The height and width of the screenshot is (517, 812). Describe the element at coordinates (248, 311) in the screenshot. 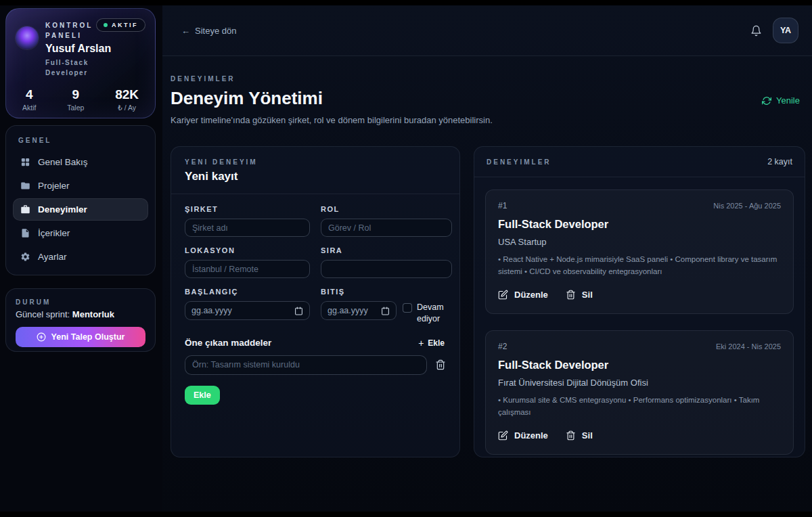

I see `start-date-input: gg.aa.yyyy` at that location.